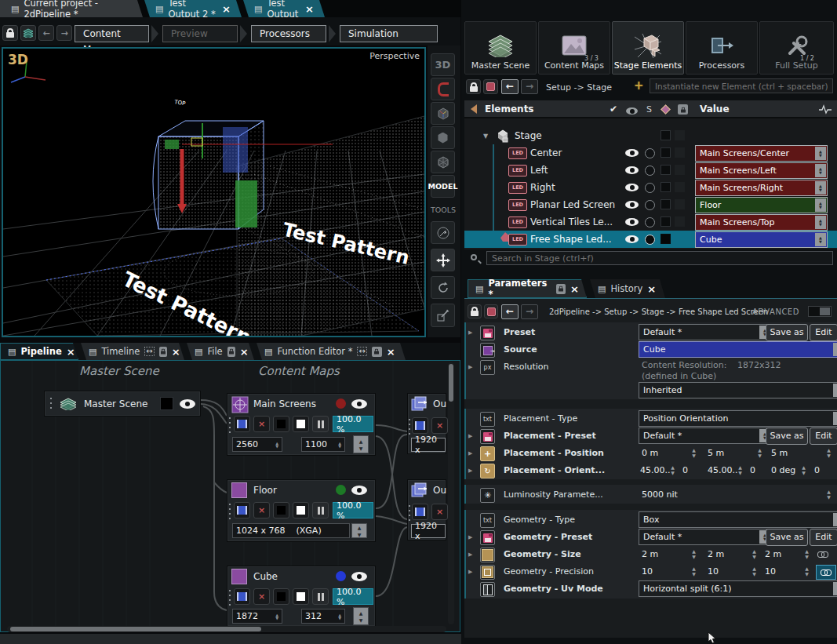 This screenshot has height=644, width=837. What do you see at coordinates (289, 34) in the screenshot?
I see `nav-processors-button: Processors` at bounding box center [289, 34].